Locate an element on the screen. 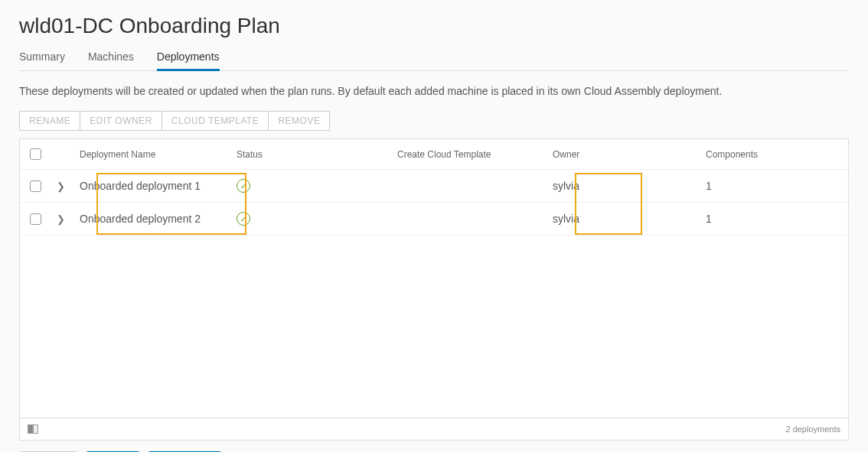  tab-summary: Summary is located at coordinates (42, 57).